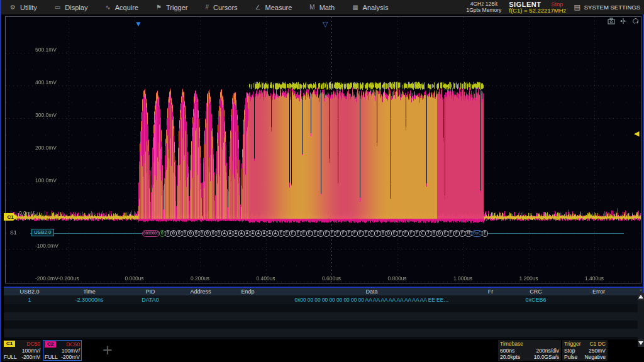 This screenshot has width=644, height=362. What do you see at coordinates (594, 278) in the screenshot?
I see `time-label: 1.400us` at bounding box center [594, 278].